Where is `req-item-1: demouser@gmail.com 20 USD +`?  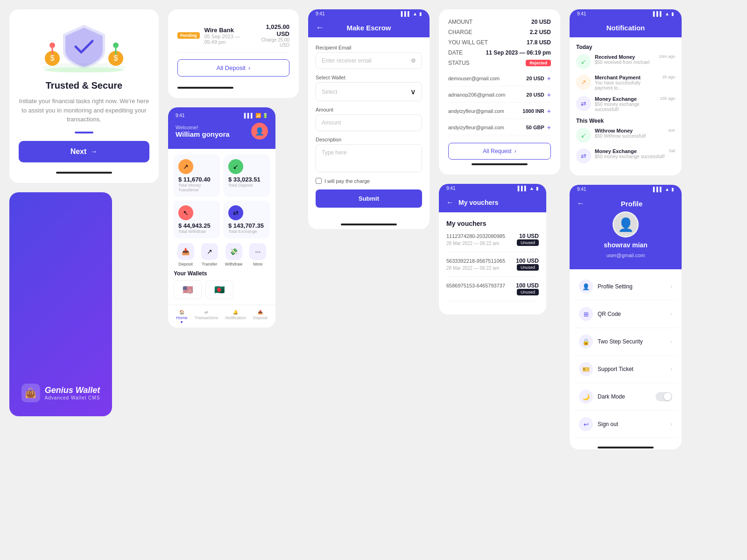 req-item-1: demouser@gmail.com 20 USD + is located at coordinates (500, 80).